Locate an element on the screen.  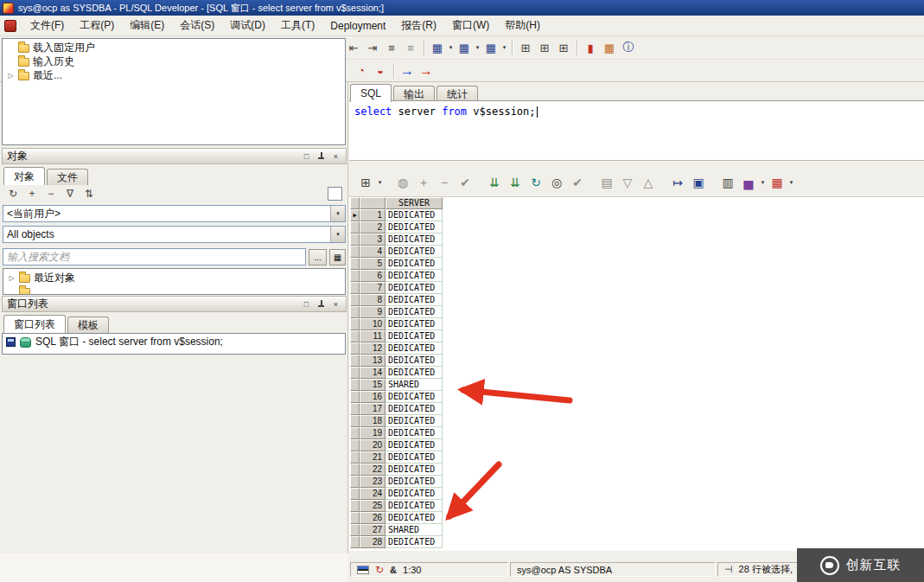
results-save-icon: ▣ is located at coordinates (698, 182).